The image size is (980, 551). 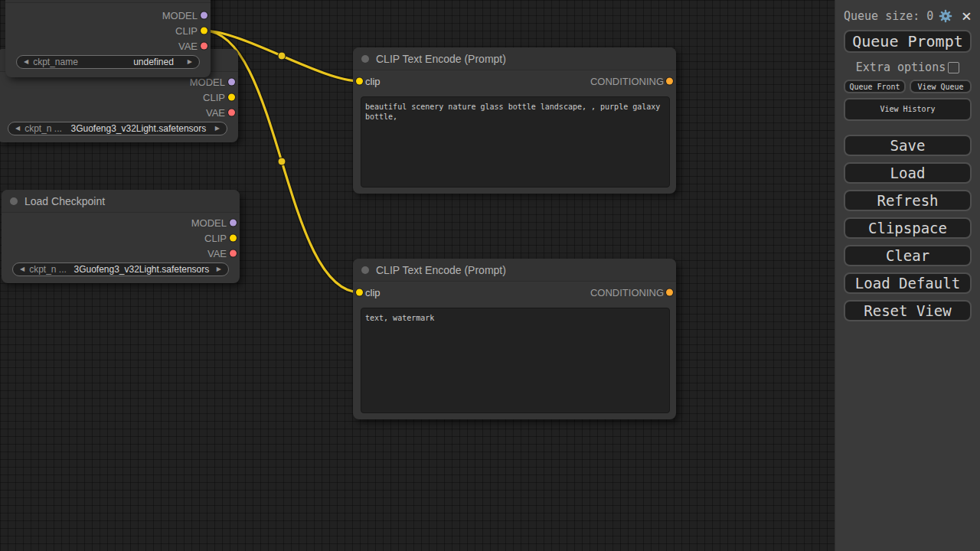 What do you see at coordinates (946, 16) in the screenshot?
I see `settings-gear-icon` at bounding box center [946, 16].